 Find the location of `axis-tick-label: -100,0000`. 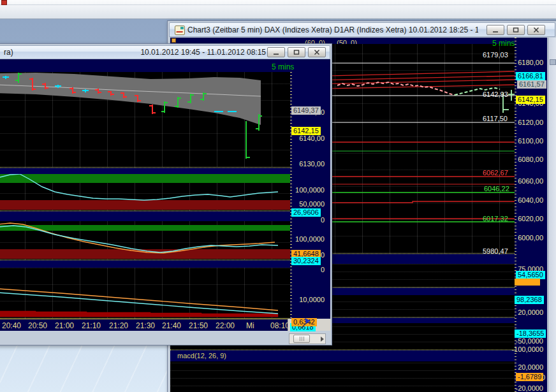

axis-tick-label: -100,0000 is located at coordinates (527, 349).